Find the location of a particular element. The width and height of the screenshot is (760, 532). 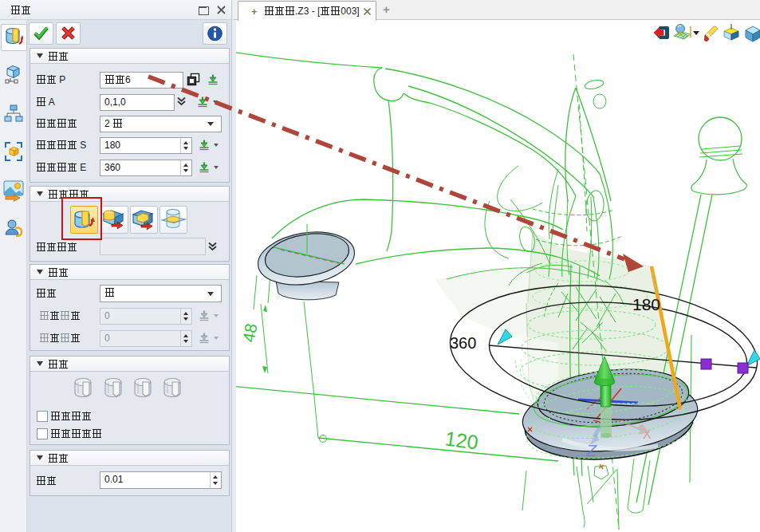

svg-text: 120 is located at coordinates (461, 440).